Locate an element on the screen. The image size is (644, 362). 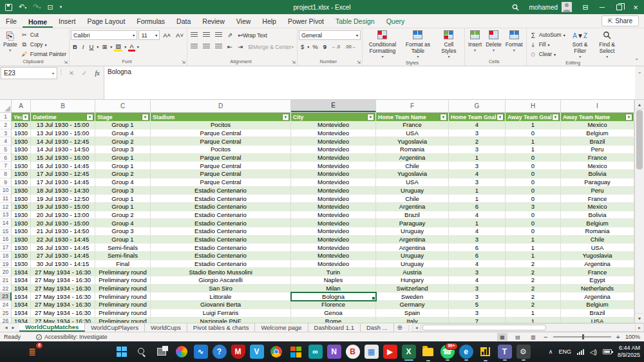
row-header-26: 26 is located at coordinates (6, 321).